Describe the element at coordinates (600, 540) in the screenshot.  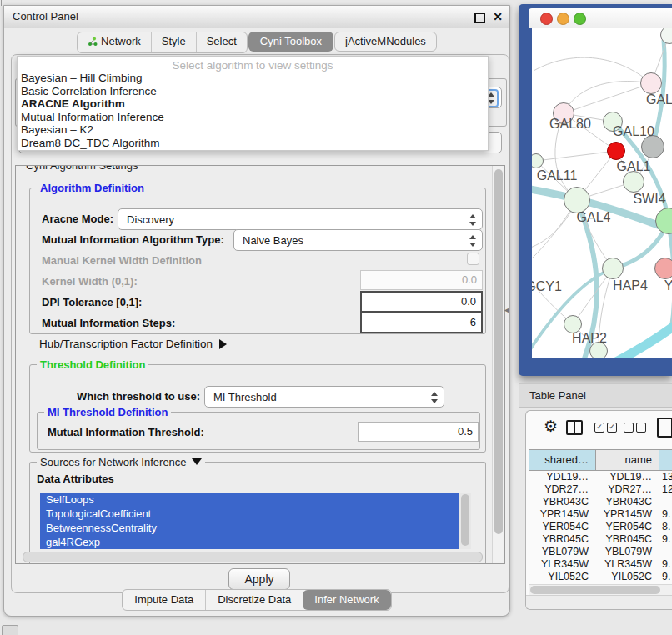
I see `table-row: YBR045CYBR045C9.` at that location.